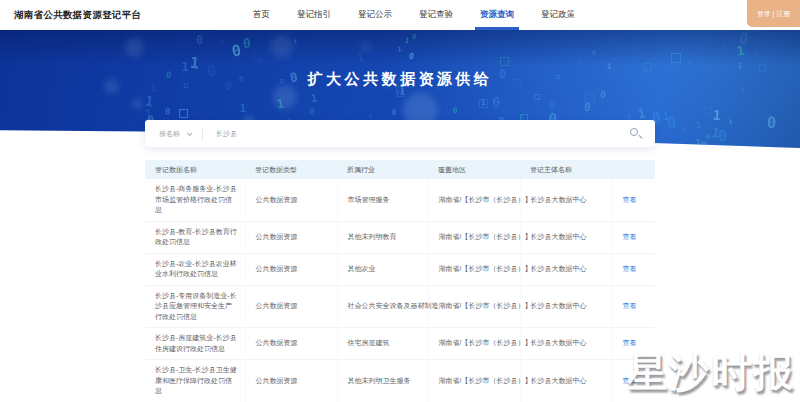  I want to click on nav-item-guide: 登记指引, so click(314, 15).